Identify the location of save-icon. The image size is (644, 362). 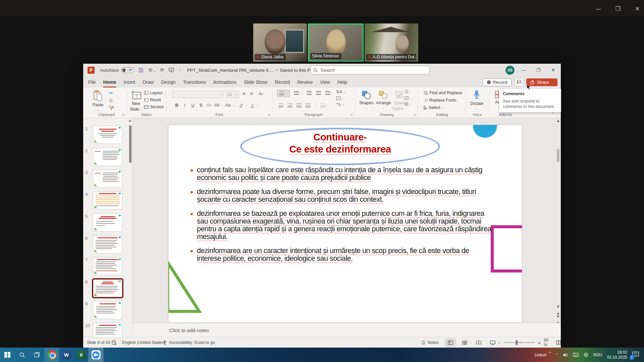
(141, 70).